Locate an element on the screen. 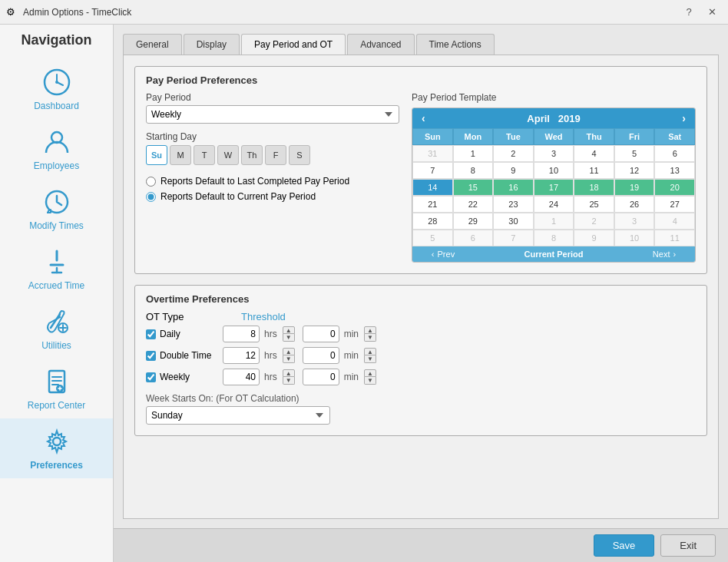 The width and height of the screenshot is (728, 562). cal-cell: 31 is located at coordinates (433, 154).